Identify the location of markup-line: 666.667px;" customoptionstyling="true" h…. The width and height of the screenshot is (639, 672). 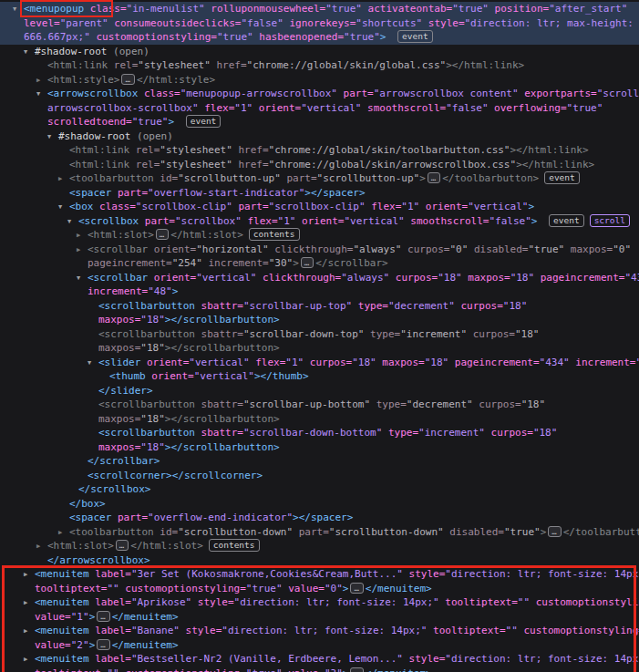
(319, 37).